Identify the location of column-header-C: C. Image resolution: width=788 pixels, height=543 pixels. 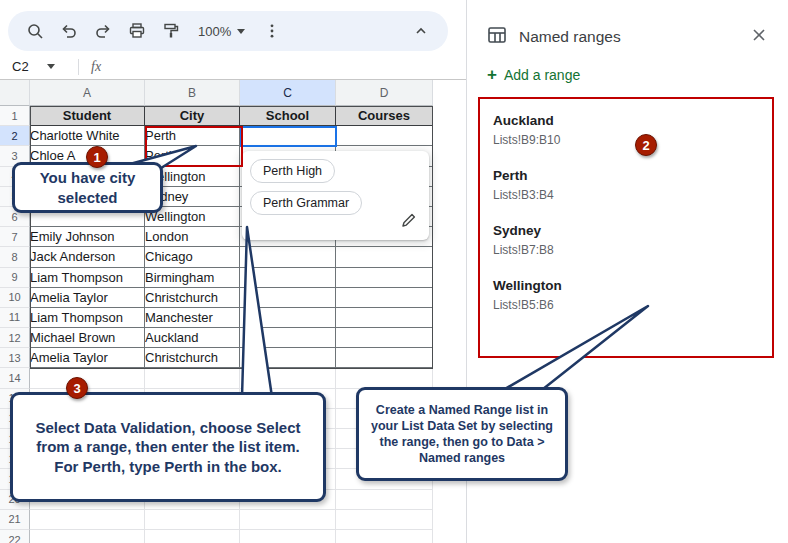
(288, 93).